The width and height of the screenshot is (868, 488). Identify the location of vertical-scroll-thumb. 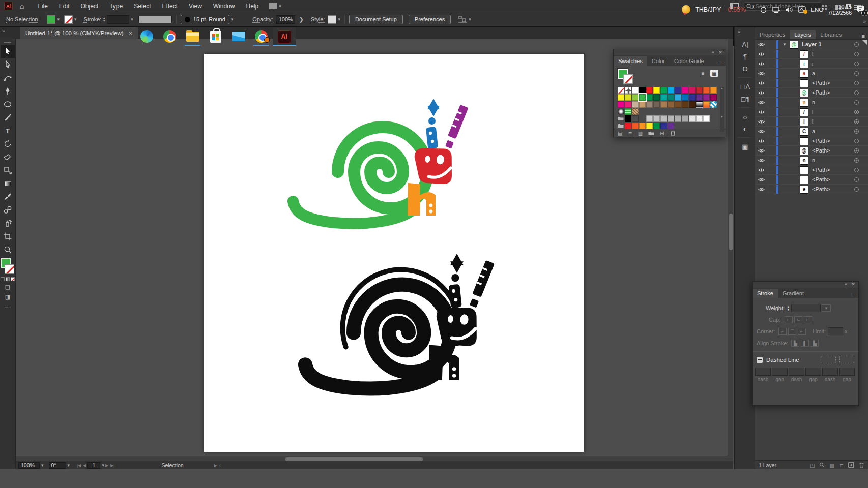
(731, 232).